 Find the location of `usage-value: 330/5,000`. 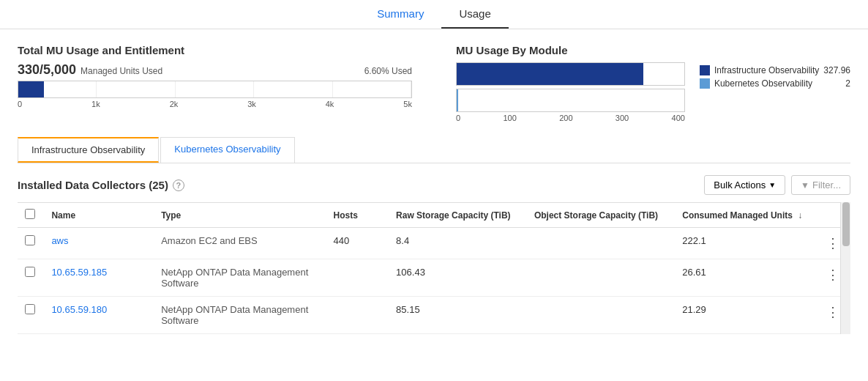

usage-value: 330/5,000 is located at coordinates (47, 70).